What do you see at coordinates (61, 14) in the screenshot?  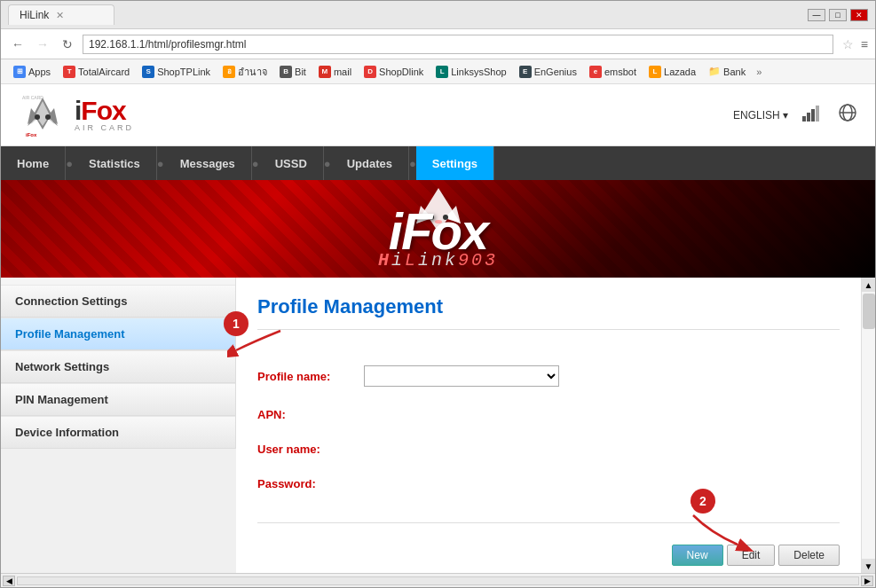 I see `browser-tab: HiLink ✕` at bounding box center [61, 14].